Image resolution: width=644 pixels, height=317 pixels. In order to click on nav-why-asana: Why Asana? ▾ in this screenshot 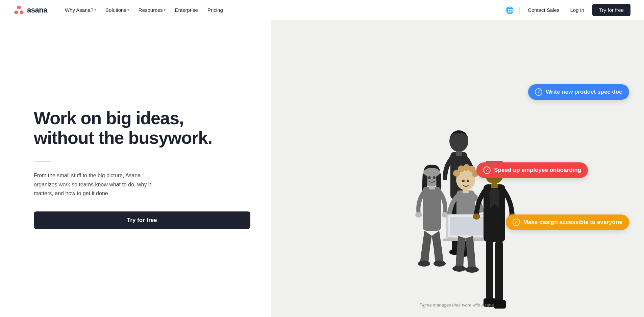, I will do `click(80, 10)`.